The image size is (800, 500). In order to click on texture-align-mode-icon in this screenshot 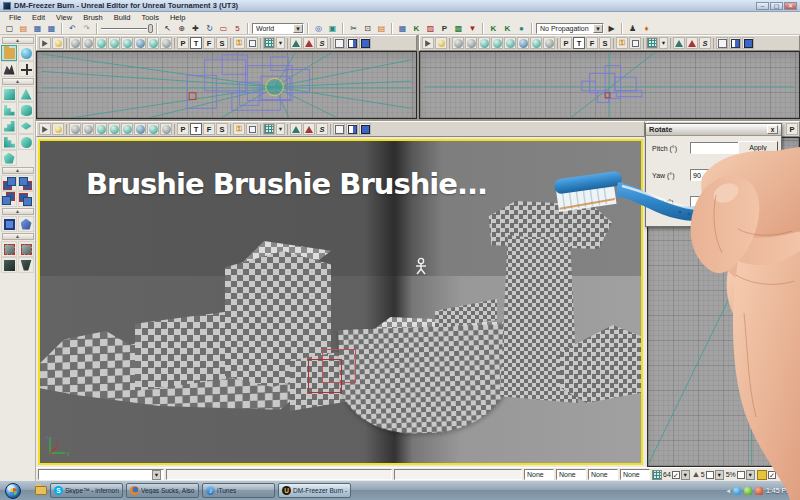, I will do `click(26, 69)`.